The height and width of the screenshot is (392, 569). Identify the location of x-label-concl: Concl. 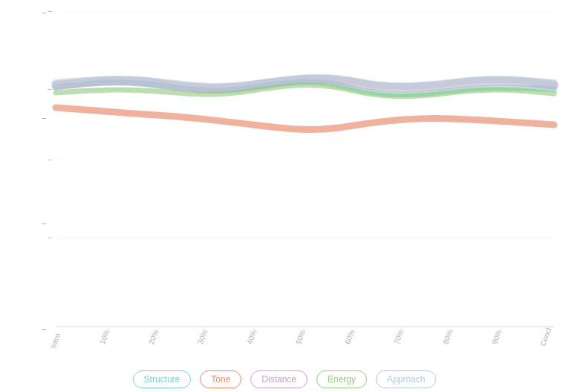
(545, 337).